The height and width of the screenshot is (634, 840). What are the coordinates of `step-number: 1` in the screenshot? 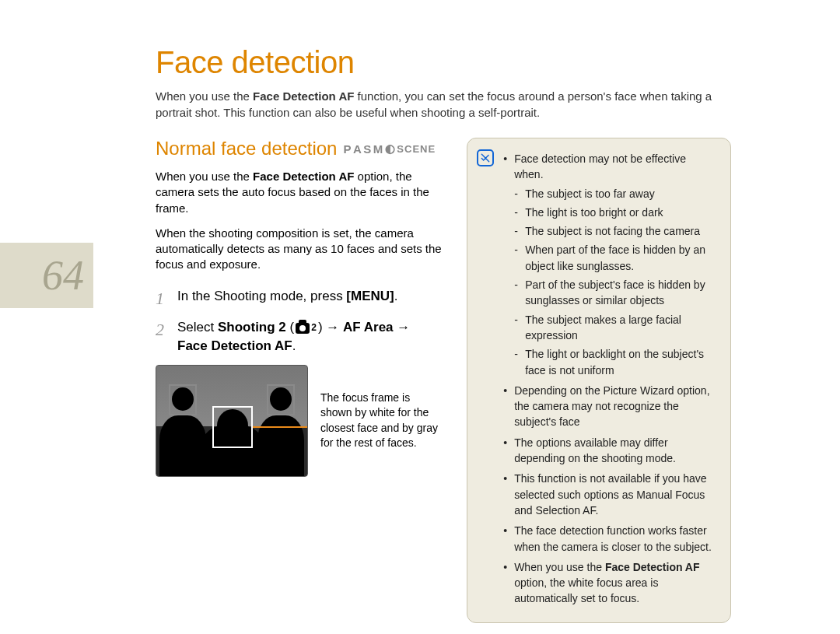 It's located at (162, 299).